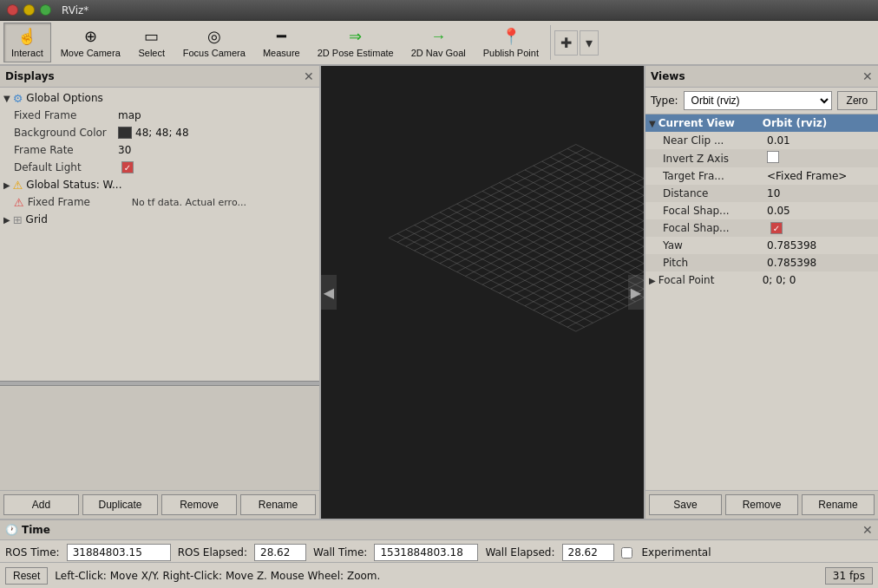  Describe the element at coordinates (66, 115) in the screenshot. I see `fixed-frame-key: Fixed Frame` at that location.